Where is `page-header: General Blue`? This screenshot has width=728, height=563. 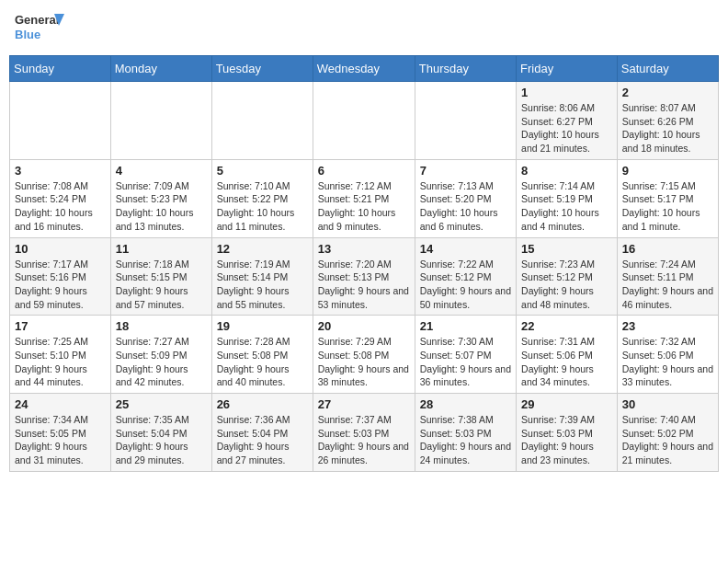 page-header: General Blue is located at coordinates (364, 29).